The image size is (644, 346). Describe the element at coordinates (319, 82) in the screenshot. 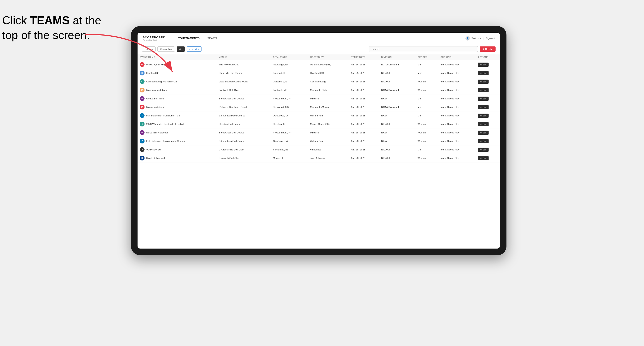

I see `table-row: C Carl Sandburg Women FA23 Lake Bracken …` at that location.